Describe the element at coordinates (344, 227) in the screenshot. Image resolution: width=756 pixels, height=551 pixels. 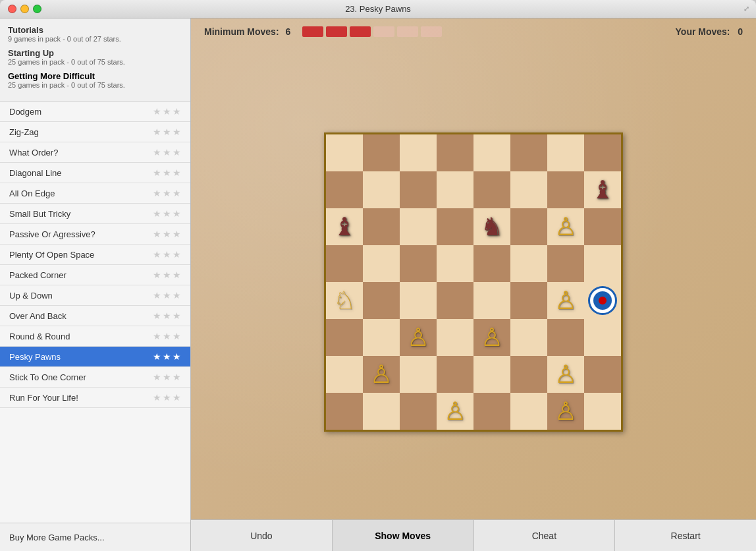
I see `cell-2-0: ♝` at that location.